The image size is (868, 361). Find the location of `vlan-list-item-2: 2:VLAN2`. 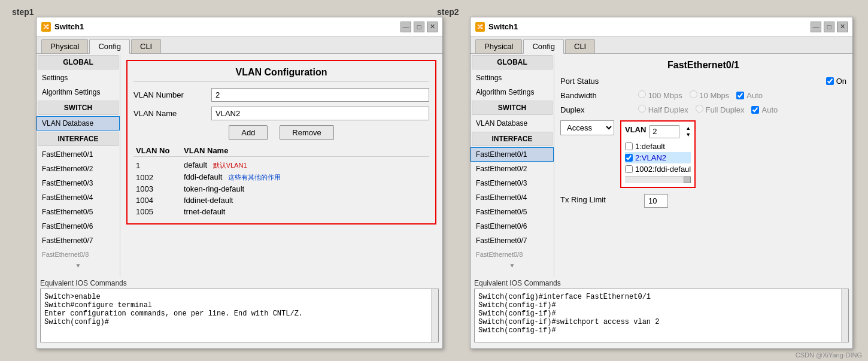

vlan-list-item-2: 2:VLAN2 is located at coordinates (658, 158).